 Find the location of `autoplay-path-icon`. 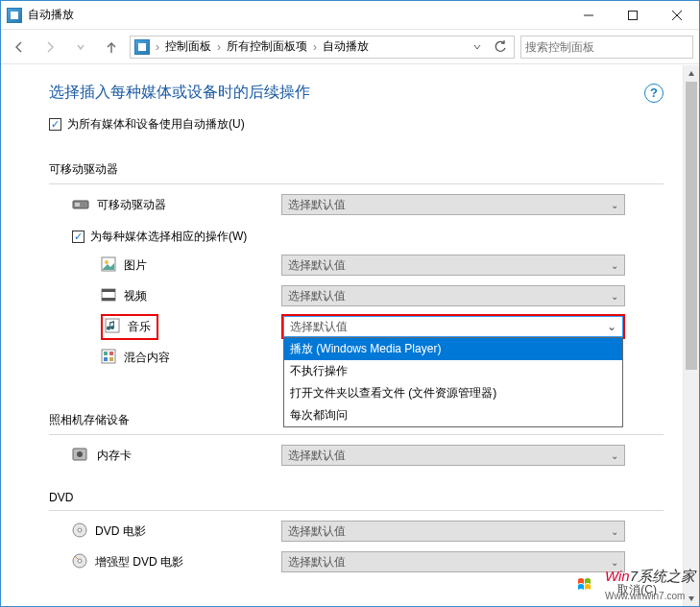

autoplay-path-icon is located at coordinates (142, 47).